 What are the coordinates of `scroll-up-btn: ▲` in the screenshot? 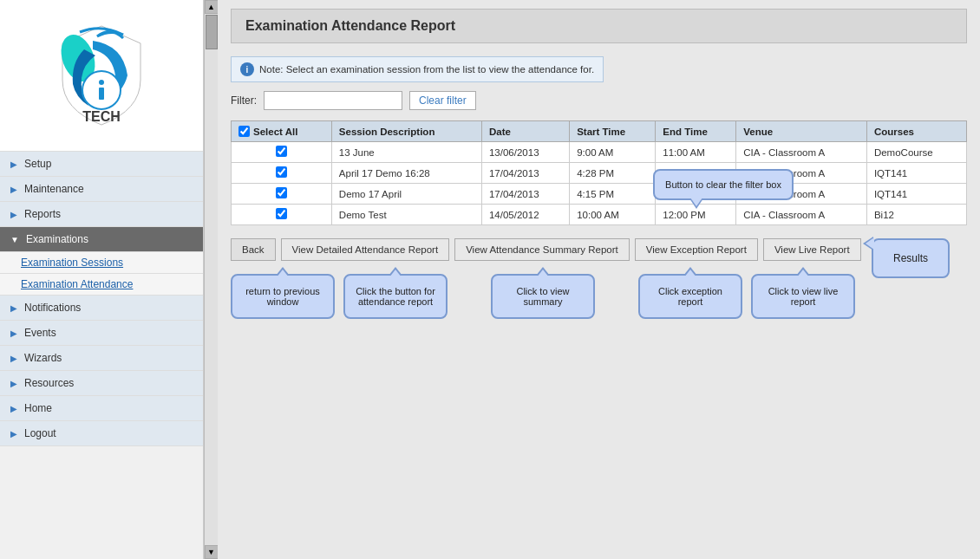 It's located at (212, 7).